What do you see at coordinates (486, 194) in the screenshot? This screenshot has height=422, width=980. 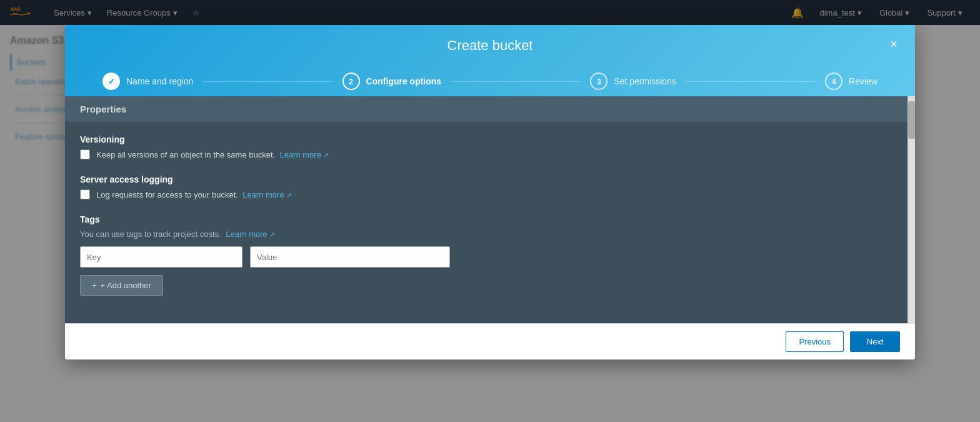 I see `server-logging-checkbox-row: Log requests for access to your bucket. …` at bounding box center [486, 194].